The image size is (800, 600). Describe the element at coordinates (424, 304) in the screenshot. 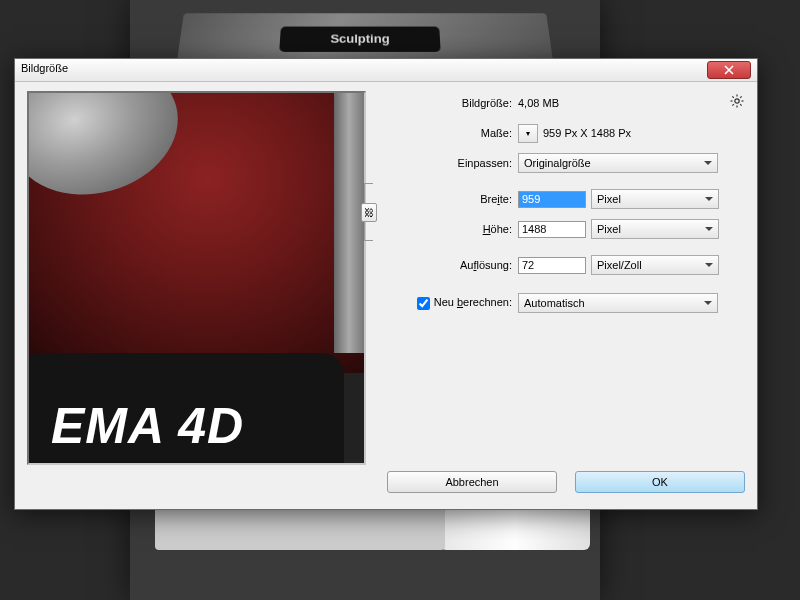

I see `resample-checkbox` at that location.